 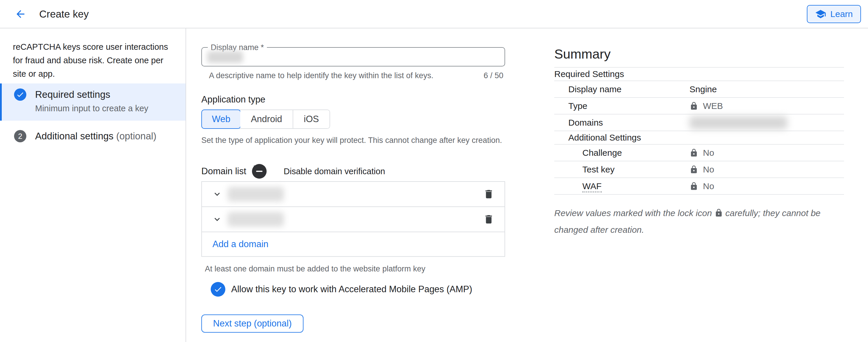 What do you see at coordinates (699, 89) in the screenshot?
I see `summary-row-display-name: Display name Sngine` at bounding box center [699, 89].